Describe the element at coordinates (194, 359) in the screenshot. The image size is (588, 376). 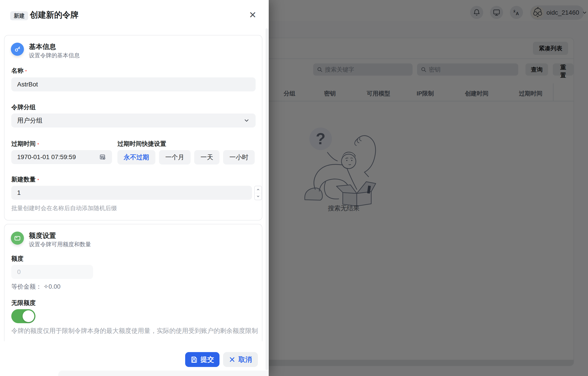
I see `save-icon` at that location.